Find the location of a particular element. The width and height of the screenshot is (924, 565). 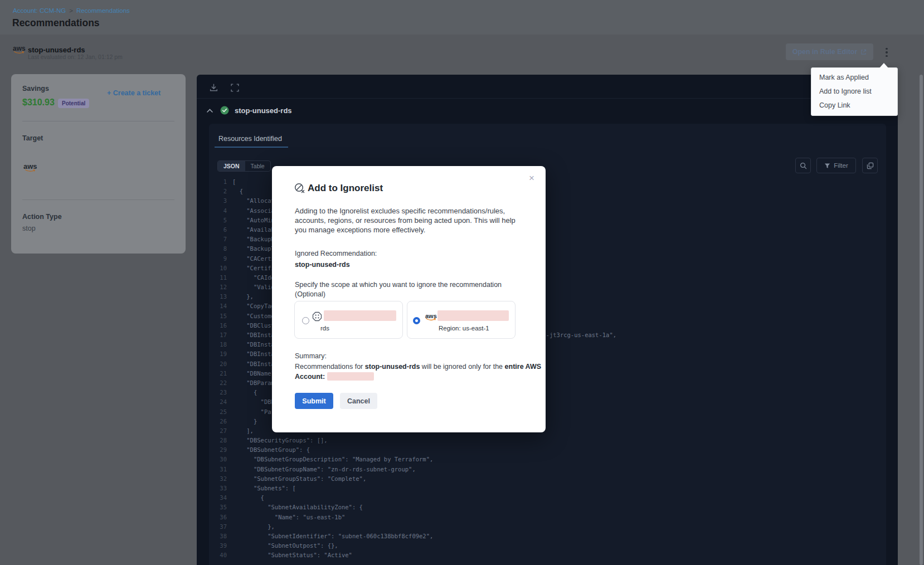

recommendation-details-card: Savings + Create a ticket $310.93 Potent… is located at coordinates (98, 164).